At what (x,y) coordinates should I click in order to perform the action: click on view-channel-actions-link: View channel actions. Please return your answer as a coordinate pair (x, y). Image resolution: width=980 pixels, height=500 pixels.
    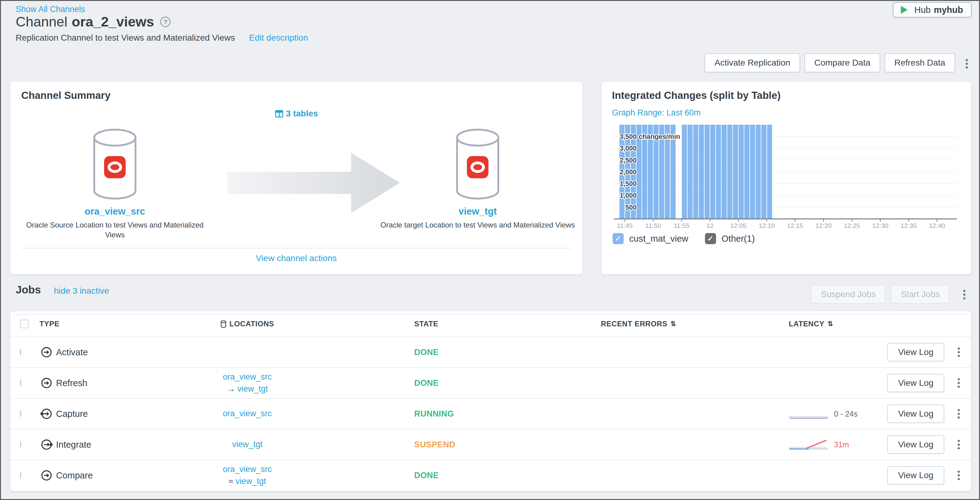
    Looking at the image, I should click on (296, 258).